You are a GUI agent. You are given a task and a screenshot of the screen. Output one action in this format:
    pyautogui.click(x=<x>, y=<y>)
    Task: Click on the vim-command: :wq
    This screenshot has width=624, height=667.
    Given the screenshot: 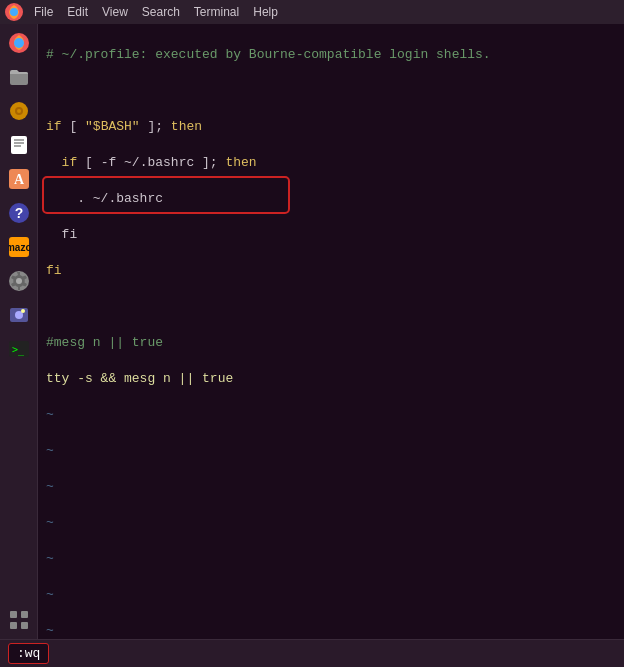 What is the action you would take?
    pyautogui.click(x=28, y=654)
    